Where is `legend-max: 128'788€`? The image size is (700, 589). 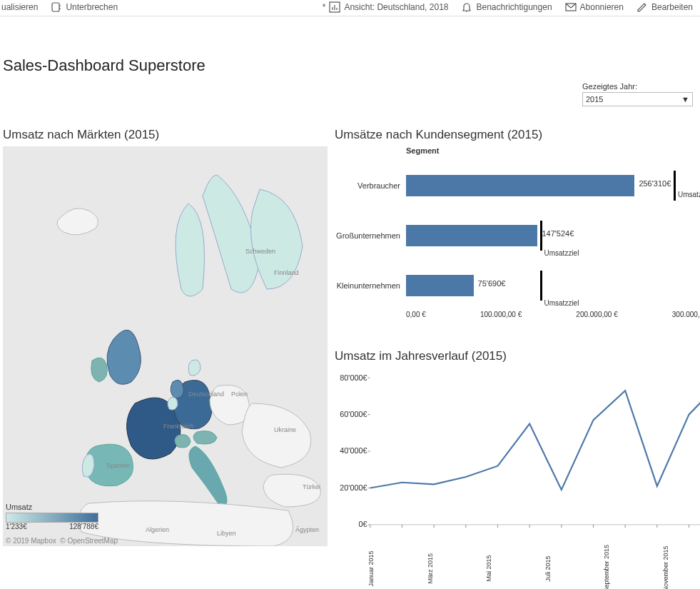 legend-max: 128'788€ is located at coordinates (84, 527).